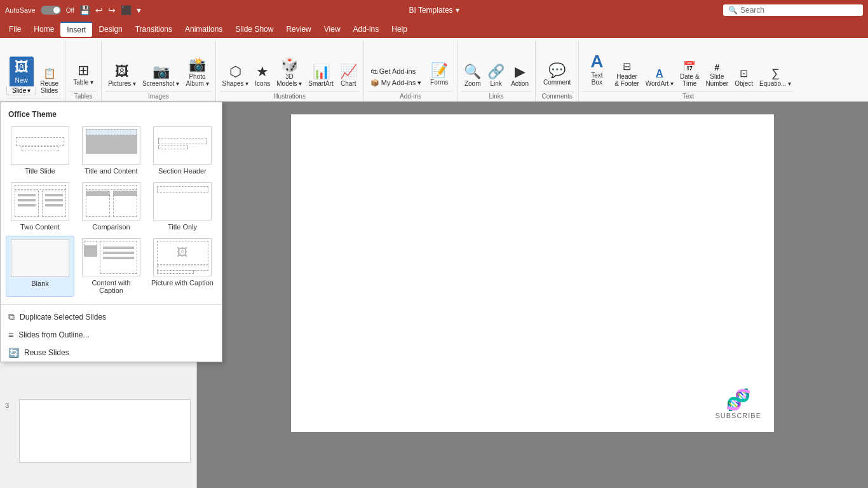 The width and height of the screenshot is (868, 488). I want to click on date-time-button: 📅 Date &Time, so click(690, 74).